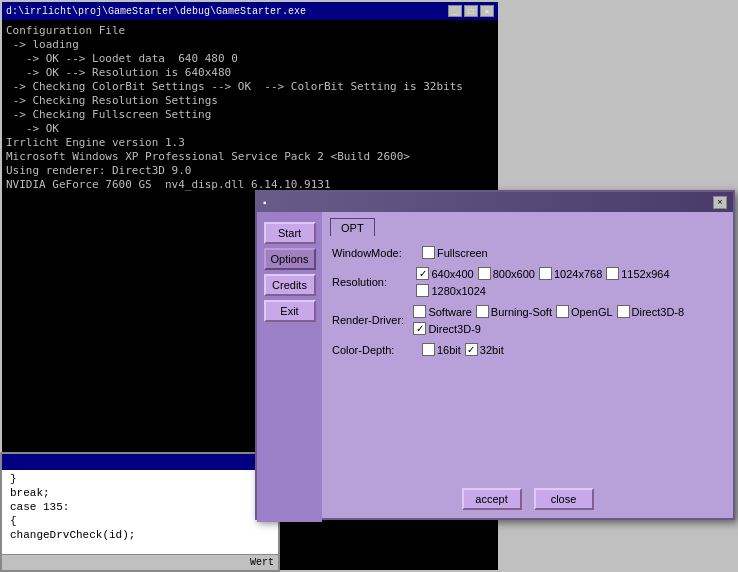 This screenshot has width=738, height=572. Describe the element at coordinates (528, 282) in the screenshot. I see `resolution-row: Resolution: 640x400 800x600 1024x768` at that location.